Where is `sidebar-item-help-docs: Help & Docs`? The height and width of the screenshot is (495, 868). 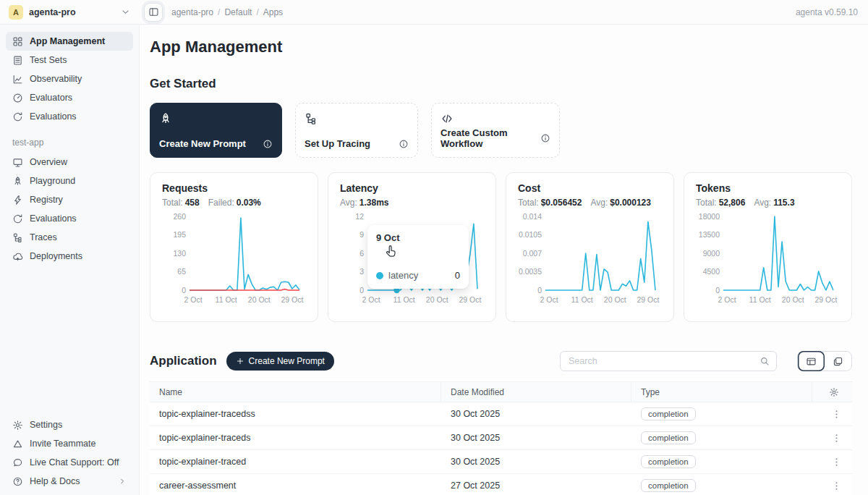
sidebar-item-help-docs: Help & Docs is located at coordinates (69, 481).